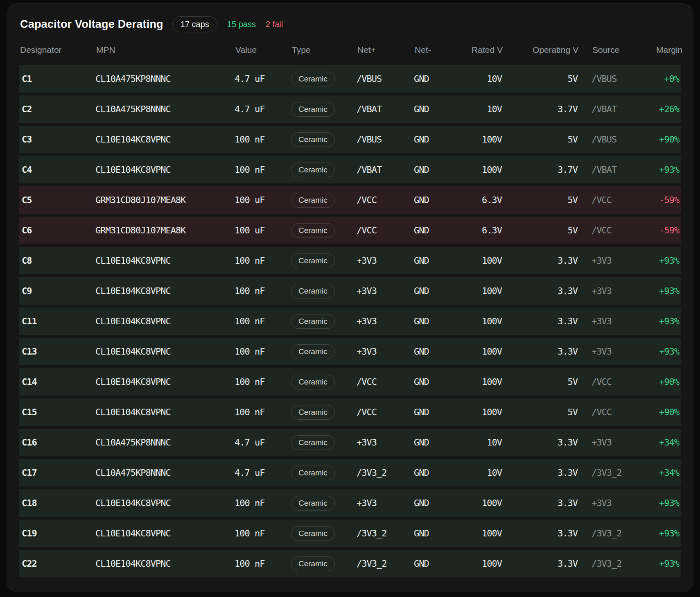 This screenshot has height=597, width=700. I want to click on cell-designator: C8, so click(57, 260).